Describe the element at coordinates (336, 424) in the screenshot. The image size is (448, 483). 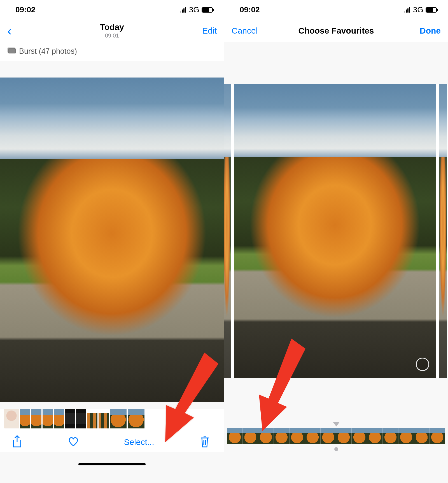
I see `scrubber-marker-icon` at that location.